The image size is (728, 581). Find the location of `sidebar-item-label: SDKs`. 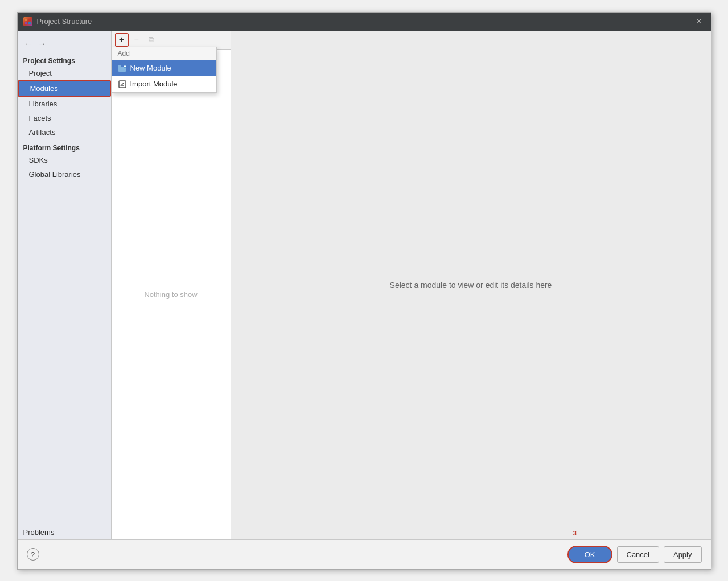

sidebar-item-label: SDKs is located at coordinates (39, 160).